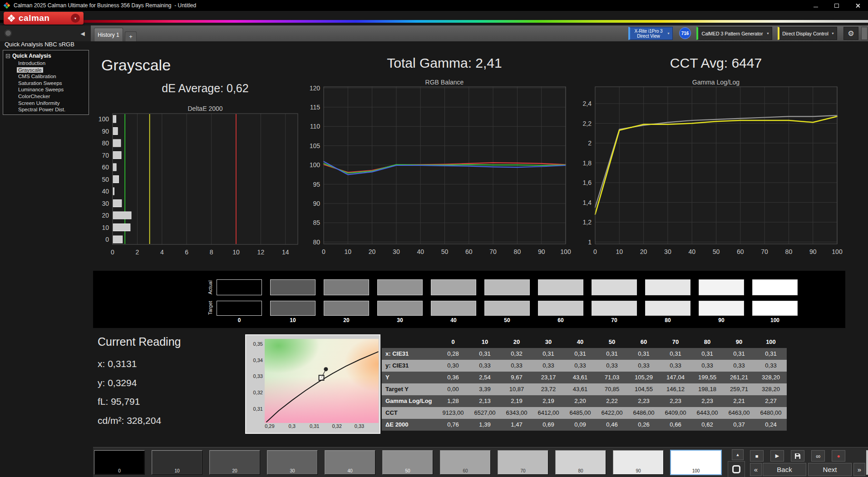 Image resolution: width=868 pixels, height=477 pixels. I want to click on sidebar-item-spectral-power-dist: Spectral Power Dist., so click(47, 110).